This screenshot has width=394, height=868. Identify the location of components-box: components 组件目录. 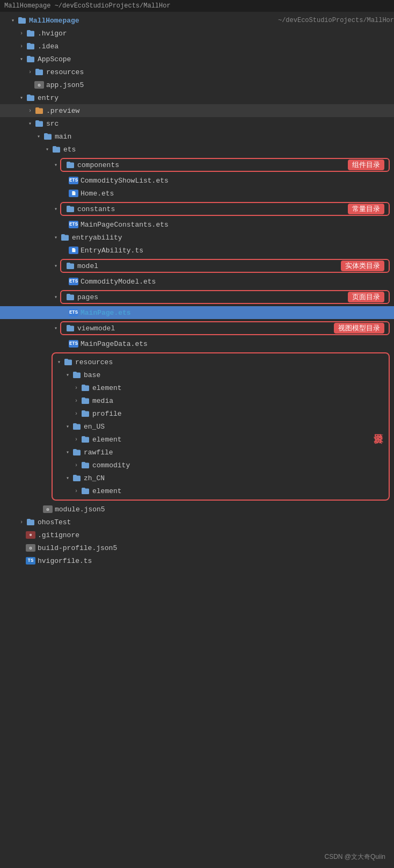
(225, 165).